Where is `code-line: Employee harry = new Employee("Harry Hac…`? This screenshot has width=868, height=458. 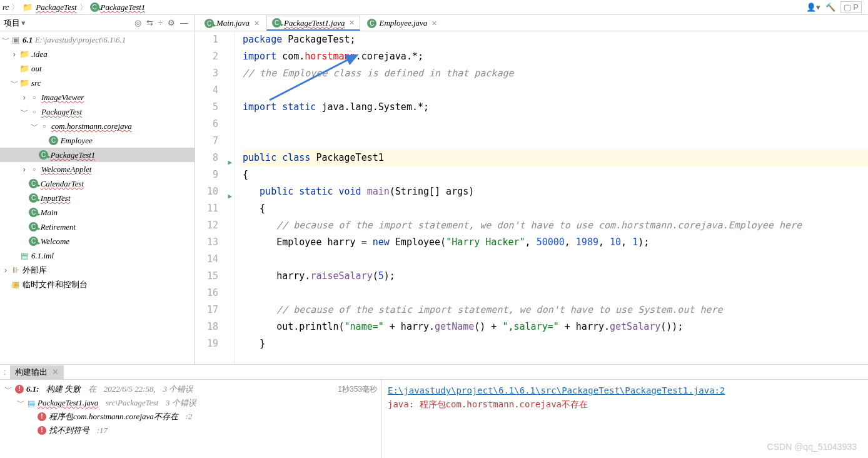 code-line: Employee harry = new Employee("Harry Hac… is located at coordinates (555, 243).